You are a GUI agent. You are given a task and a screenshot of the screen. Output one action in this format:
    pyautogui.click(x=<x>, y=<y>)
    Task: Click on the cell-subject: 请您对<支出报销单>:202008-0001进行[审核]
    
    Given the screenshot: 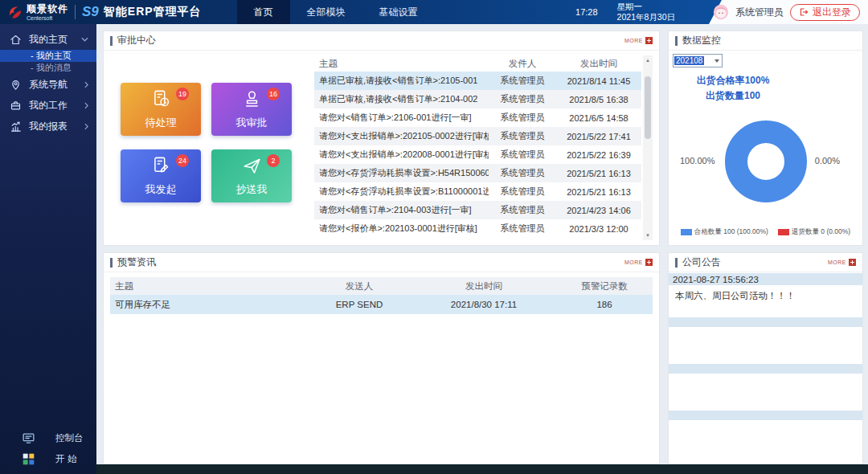 What is the action you would take?
    pyautogui.click(x=402, y=154)
    